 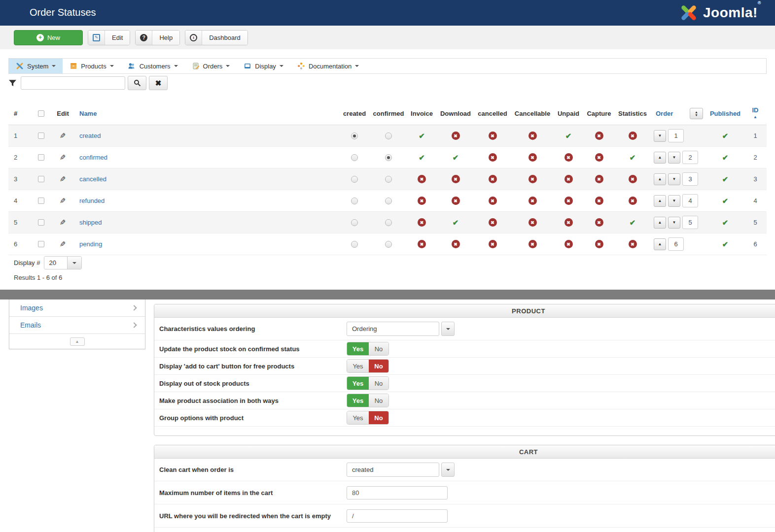 I want to click on order-value-input: 3, so click(x=690, y=179).